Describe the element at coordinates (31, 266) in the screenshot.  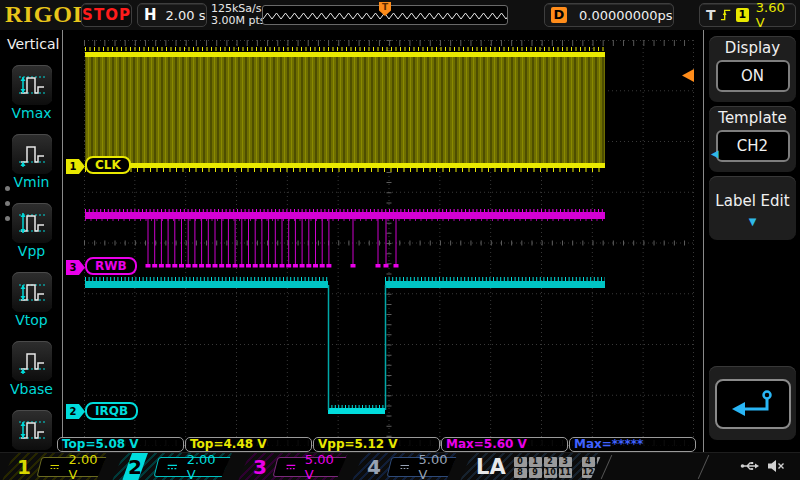
I see `measure-menu: VmaxVminVppVtopVbaseVamp` at that location.